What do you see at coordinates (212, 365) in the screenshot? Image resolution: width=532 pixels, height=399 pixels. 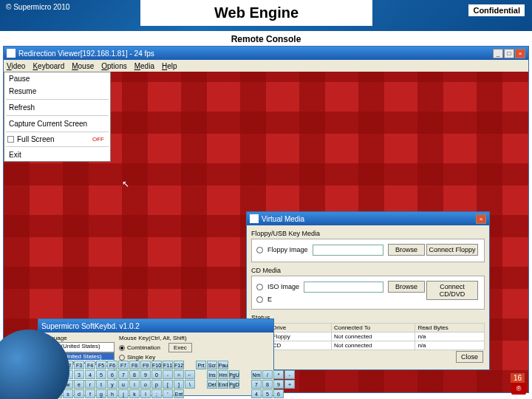 I see `keyboard-key: Scr` at bounding box center [212, 365].